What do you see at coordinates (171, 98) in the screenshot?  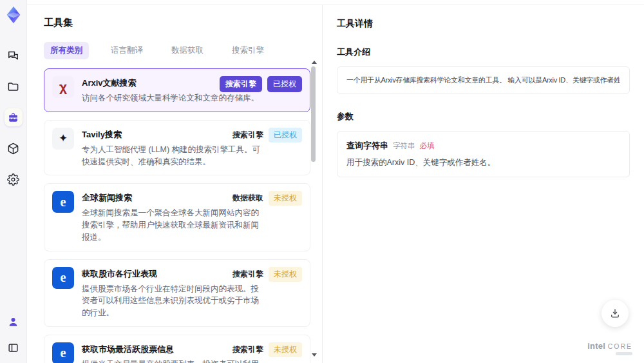 I see `tool-description: 访问各个研究领域大量科学论文和文章的存储库。` at bounding box center [171, 98].